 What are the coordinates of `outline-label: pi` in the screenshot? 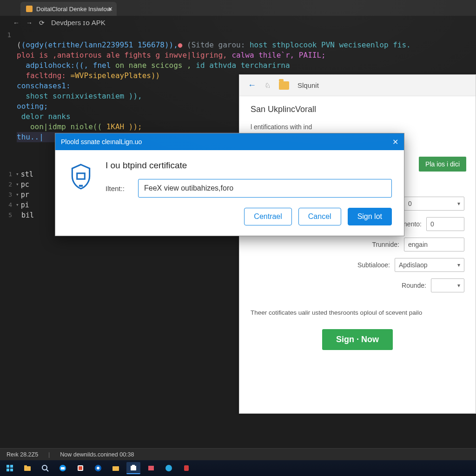 It's located at (25, 205).